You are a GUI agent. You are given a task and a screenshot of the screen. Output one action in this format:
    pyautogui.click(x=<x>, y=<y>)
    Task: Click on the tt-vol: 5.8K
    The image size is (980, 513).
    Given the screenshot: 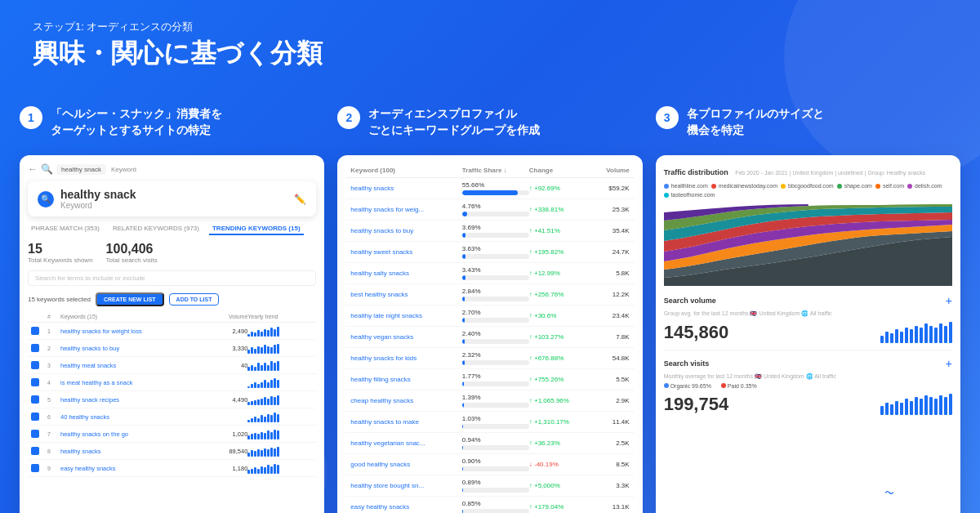 What is the action you would take?
    pyautogui.click(x=608, y=273)
    